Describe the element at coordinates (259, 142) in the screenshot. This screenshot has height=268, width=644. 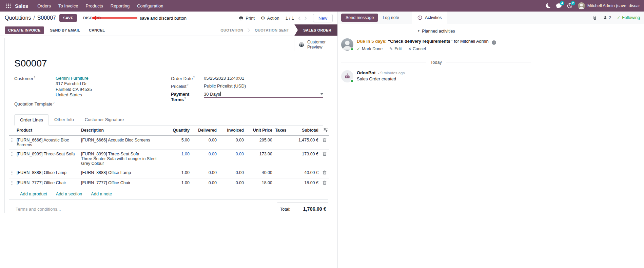
I see `unit-price-cell: 295.00` at that location.